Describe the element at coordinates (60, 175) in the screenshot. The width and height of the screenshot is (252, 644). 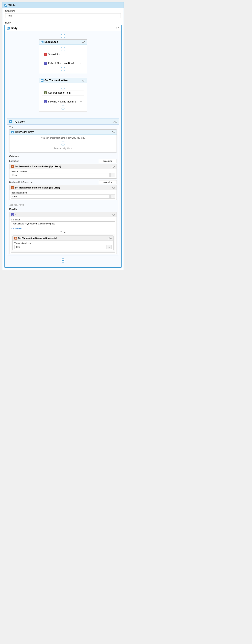
I see `transaction-item-input-1: item` at that location.